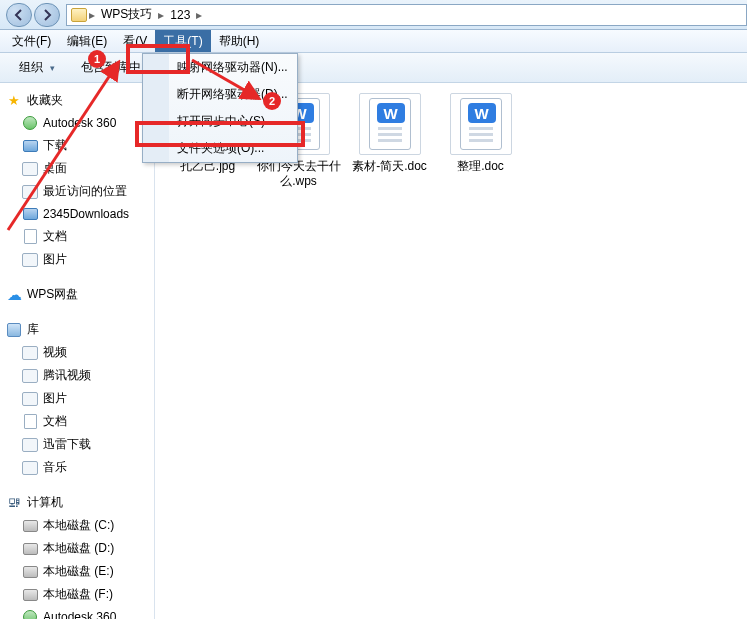 The height and width of the screenshot is (619, 747). I want to click on file-item: W 整理.doc, so click(480, 134).